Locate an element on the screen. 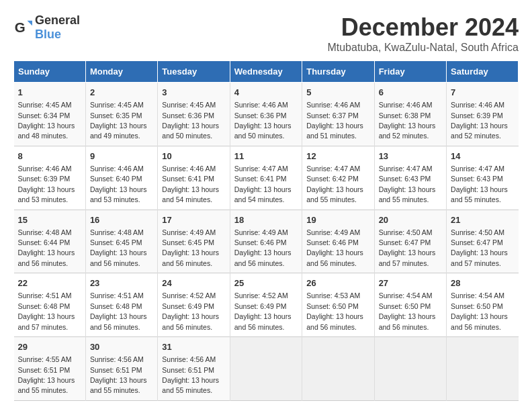  calendar-cell: 26 Sunrise: 4:53 AMSunset: 6:50 PMDaylig… is located at coordinates (339, 305).